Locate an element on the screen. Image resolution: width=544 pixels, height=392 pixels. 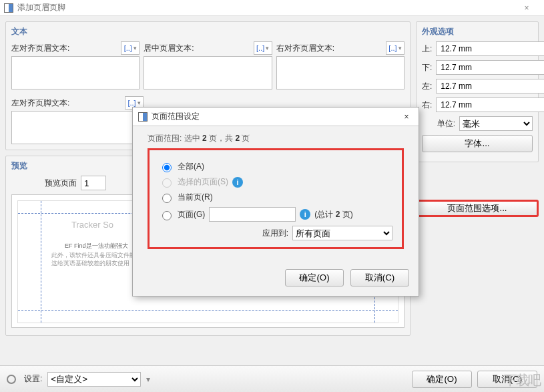
radio-selected-label: 选择的页面(S) is located at coordinates (203, 182).